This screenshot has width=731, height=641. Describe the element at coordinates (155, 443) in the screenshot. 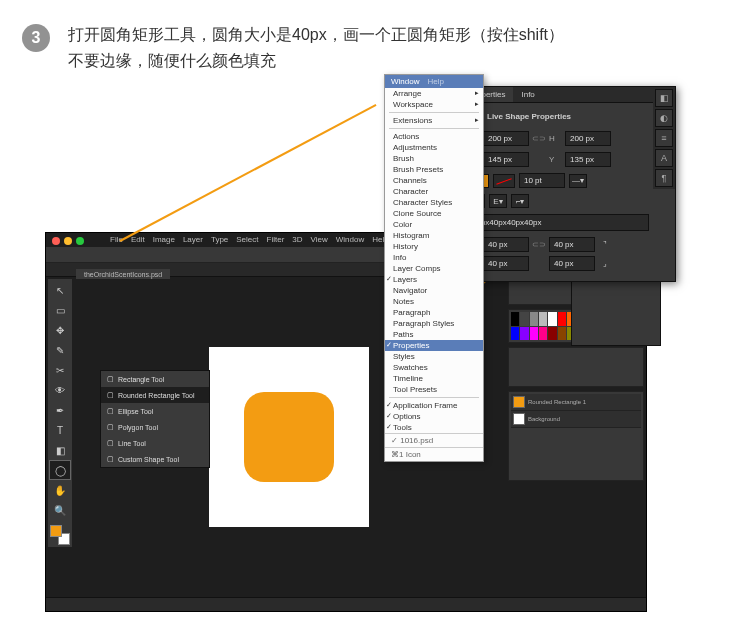

I see `flyout-item: ▢Line Tool` at that location.